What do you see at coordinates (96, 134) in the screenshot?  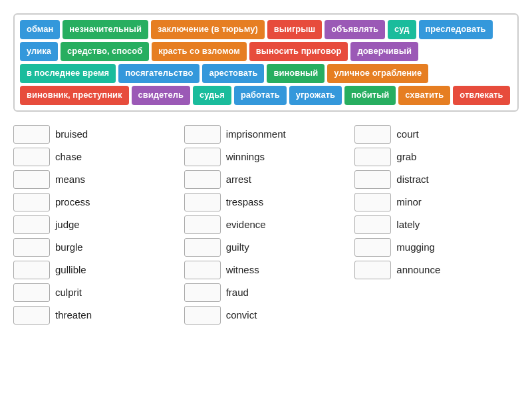 I see `match-row: bruised` at bounding box center [96, 134].